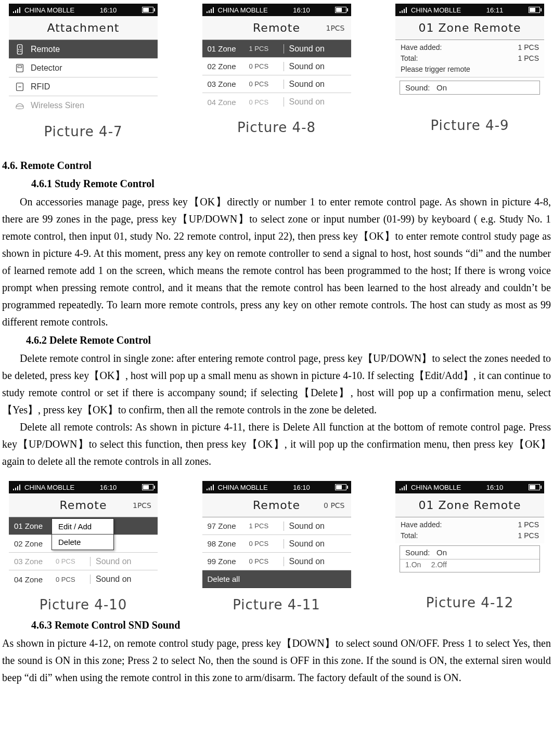 This screenshot has width=553, height=756. Describe the element at coordinates (277, 505) in the screenshot. I see `title-text: Remote` at that location.